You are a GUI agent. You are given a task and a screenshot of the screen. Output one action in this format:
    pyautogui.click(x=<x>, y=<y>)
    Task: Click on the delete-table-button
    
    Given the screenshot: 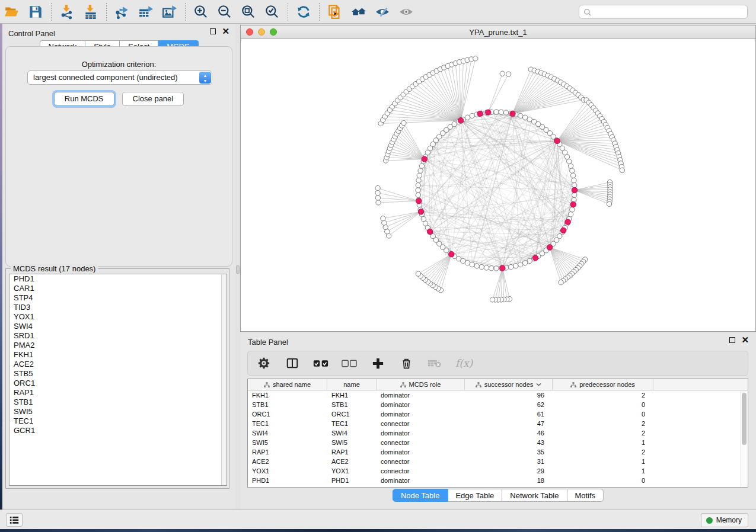 What is the action you would take?
    pyautogui.click(x=435, y=363)
    